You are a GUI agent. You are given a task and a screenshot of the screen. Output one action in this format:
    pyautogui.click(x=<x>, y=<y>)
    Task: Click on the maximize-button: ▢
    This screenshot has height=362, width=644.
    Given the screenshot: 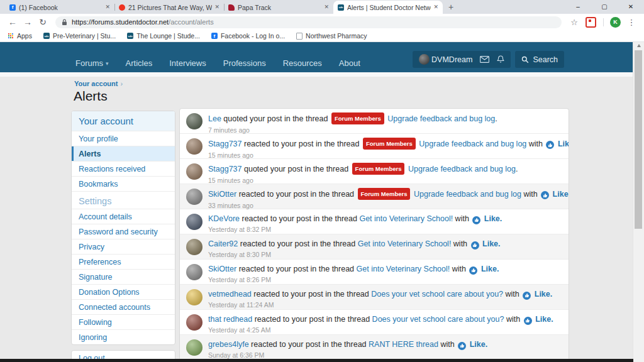 What is the action you would take?
    pyautogui.click(x=604, y=7)
    